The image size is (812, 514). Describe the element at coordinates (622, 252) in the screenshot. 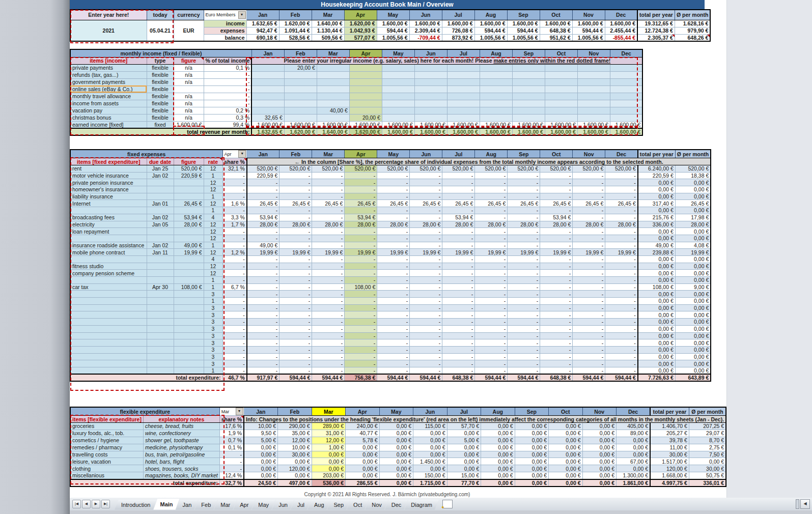

I see `fixed-month-value: 19,99 €` at that location.